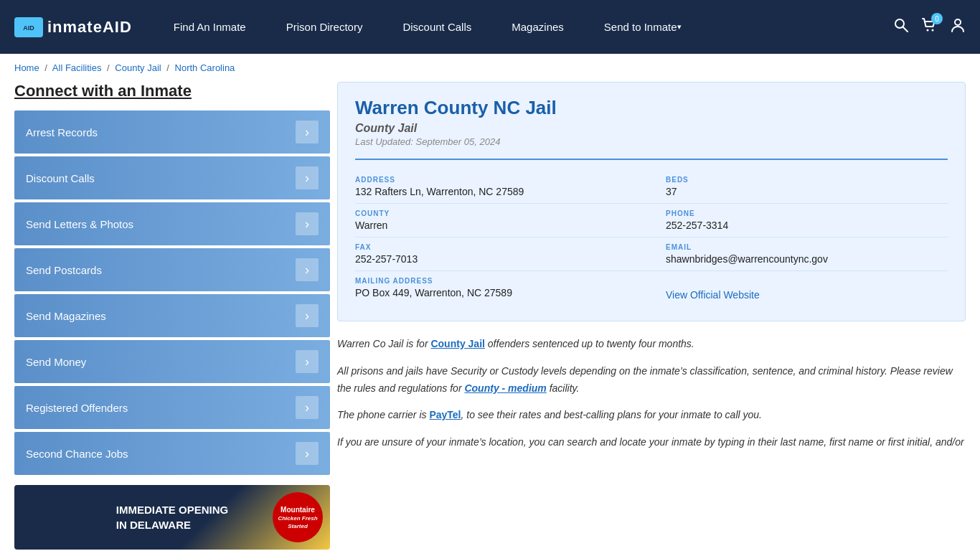  I want to click on sidebar-item-send-magazines: Send Magazines ›, so click(172, 316).